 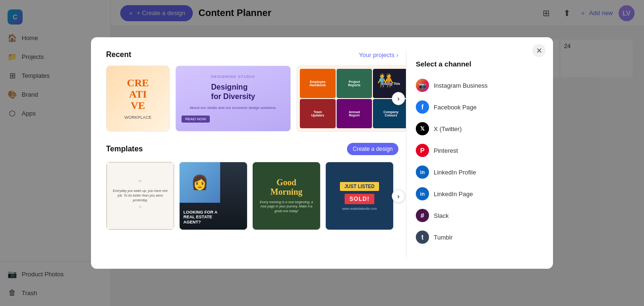 What do you see at coordinates (455, 173) in the screenshot?
I see `channel-label-linkedin-profile: LinkedIn Profile` at bounding box center [455, 173].